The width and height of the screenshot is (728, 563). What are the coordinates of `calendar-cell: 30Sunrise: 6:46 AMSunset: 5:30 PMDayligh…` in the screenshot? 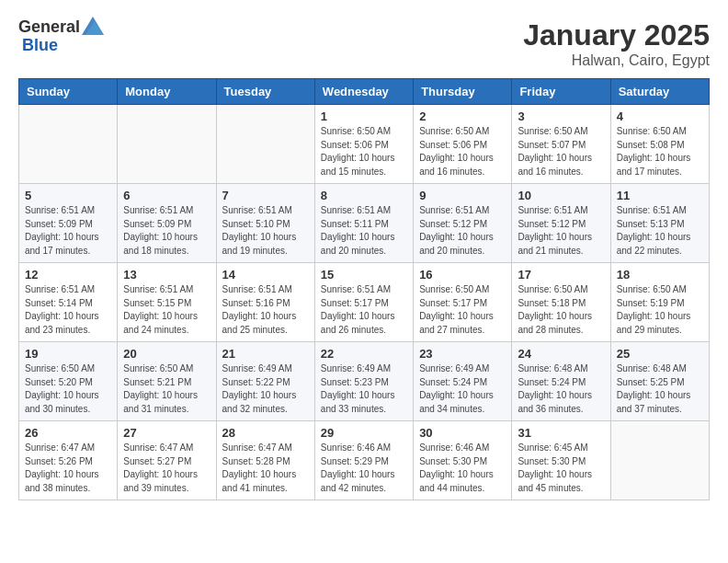 It's located at (463, 461).